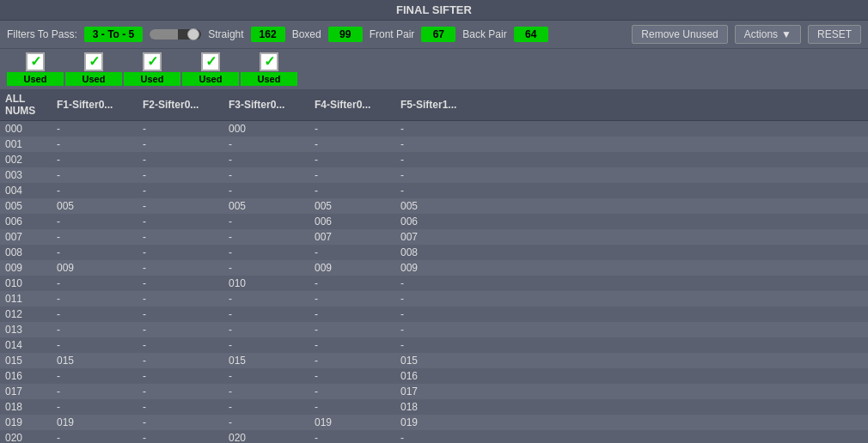 Image resolution: width=868 pixels, height=443 pixels. Describe the element at coordinates (94, 69) in the screenshot. I see `filter-cell-1: ✓Used` at that location.